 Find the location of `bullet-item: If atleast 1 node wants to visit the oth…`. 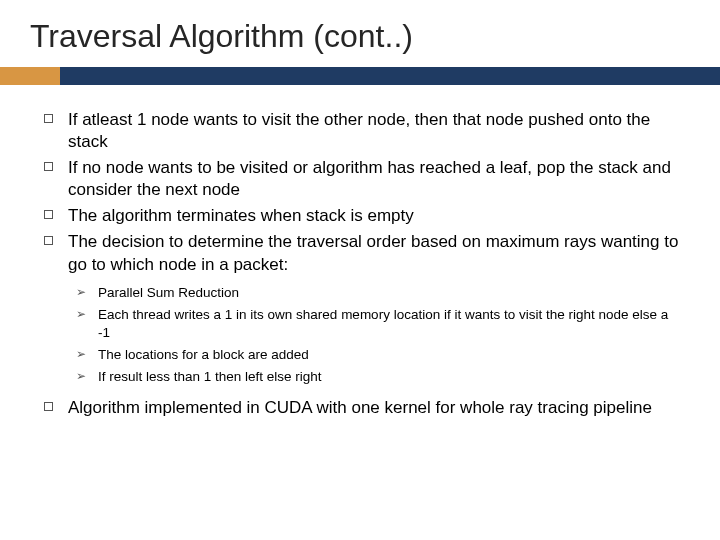

bullet-item: If atleast 1 node wants to visit the oth… is located at coordinates (360, 131).